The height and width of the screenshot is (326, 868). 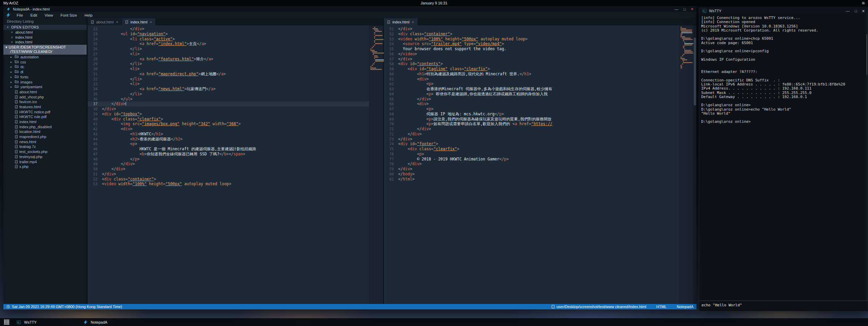 I want to click on code-line: 37 </div>, so click(x=228, y=104).